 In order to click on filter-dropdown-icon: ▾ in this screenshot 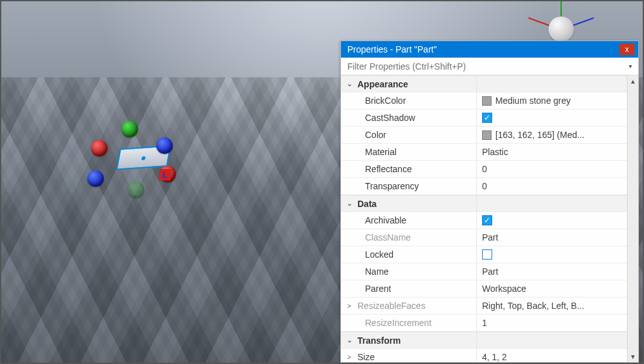, I will do `click(630, 66)`.